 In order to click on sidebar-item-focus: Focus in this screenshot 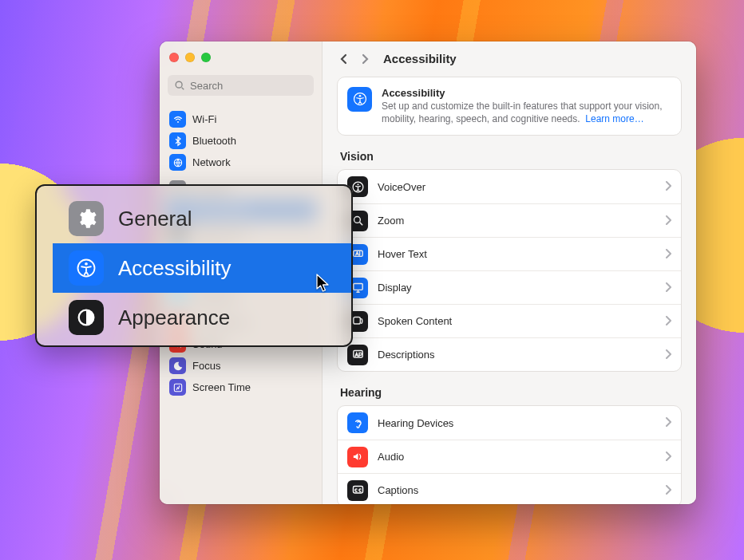, I will do `click(241, 365)`.